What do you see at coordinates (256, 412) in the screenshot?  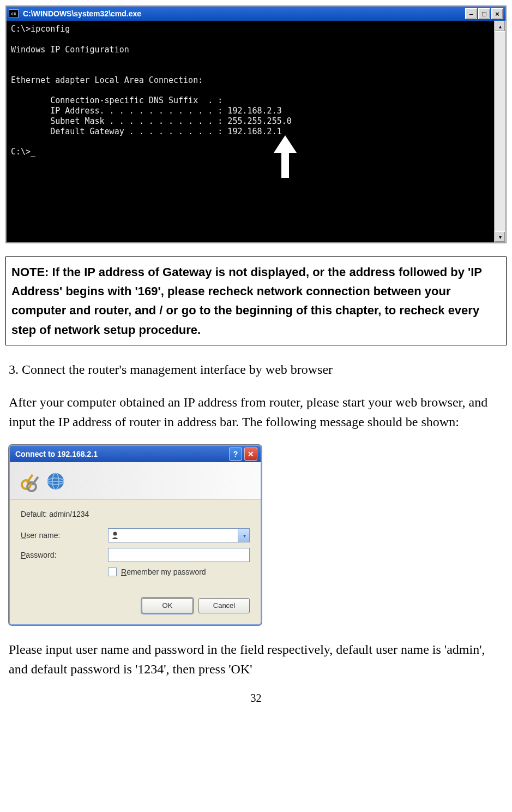 I see `step-body: After your computer obtained an IP addre…` at bounding box center [256, 412].